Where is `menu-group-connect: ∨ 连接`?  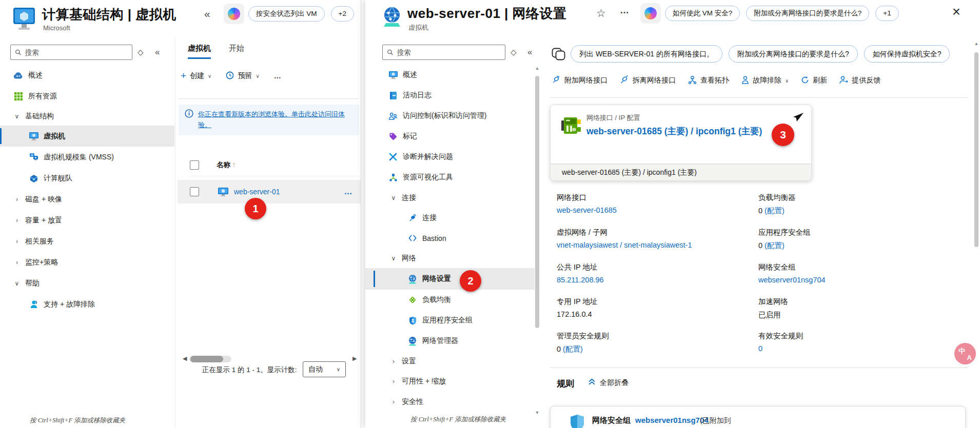 menu-group-connect: ∨ 连接 is located at coordinates (450, 198).